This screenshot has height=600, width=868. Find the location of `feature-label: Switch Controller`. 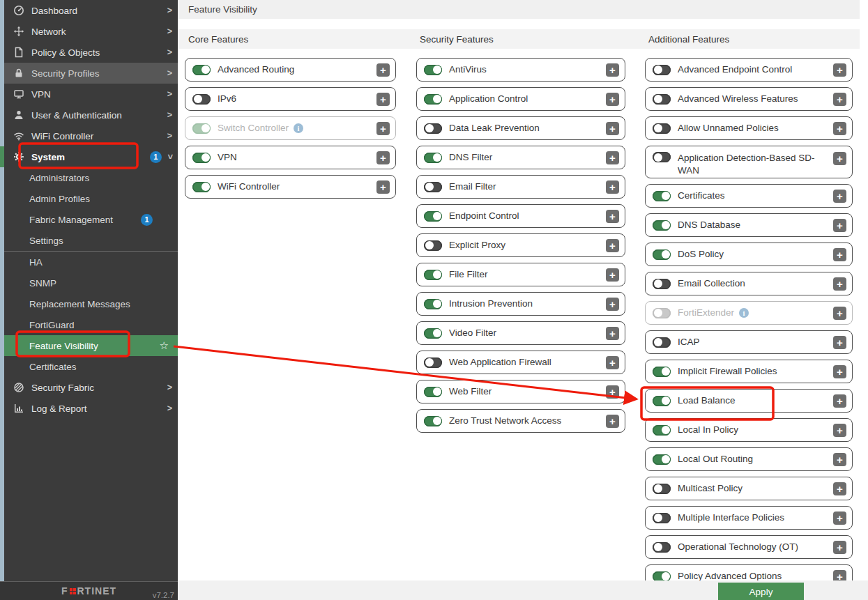

feature-label: Switch Controller is located at coordinates (253, 128).